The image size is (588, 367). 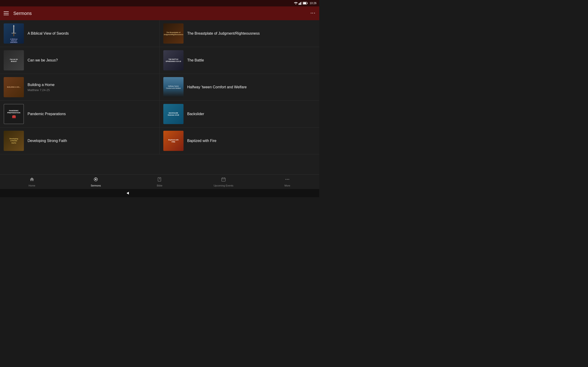 What do you see at coordinates (251, 87) in the screenshot?
I see `sermon-info: Halfway 'tween Comfort and Welfare` at bounding box center [251, 87].